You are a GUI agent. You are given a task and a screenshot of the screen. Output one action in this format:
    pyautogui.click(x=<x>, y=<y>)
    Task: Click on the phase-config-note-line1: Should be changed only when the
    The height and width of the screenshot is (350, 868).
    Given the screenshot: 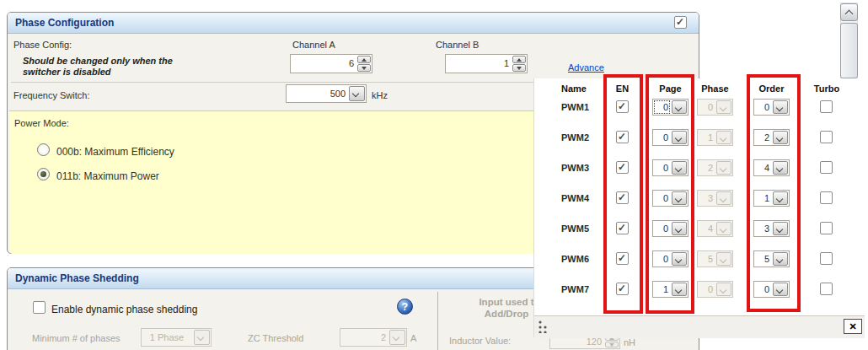 What is the action you would take?
    pyautogui.click(x=98, y=61)
    